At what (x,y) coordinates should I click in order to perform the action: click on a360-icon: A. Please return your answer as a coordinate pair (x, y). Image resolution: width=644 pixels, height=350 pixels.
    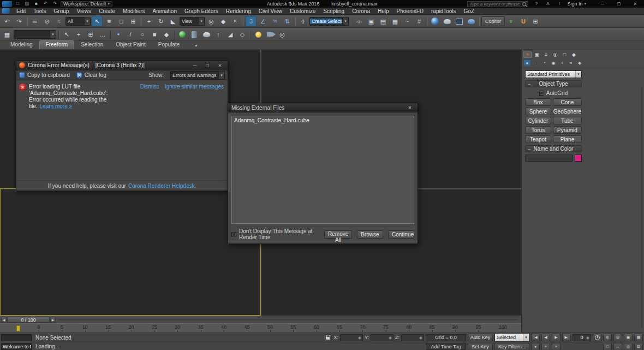
    Looking at the image, I should click on (548, 4).